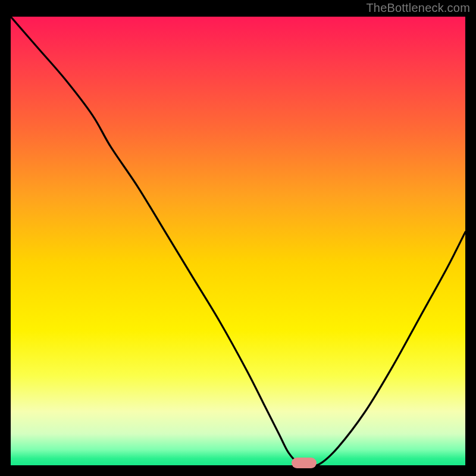  Describe the element at coordinates (304, 463) in the screenshot. I see `optimal-marker` at that location.